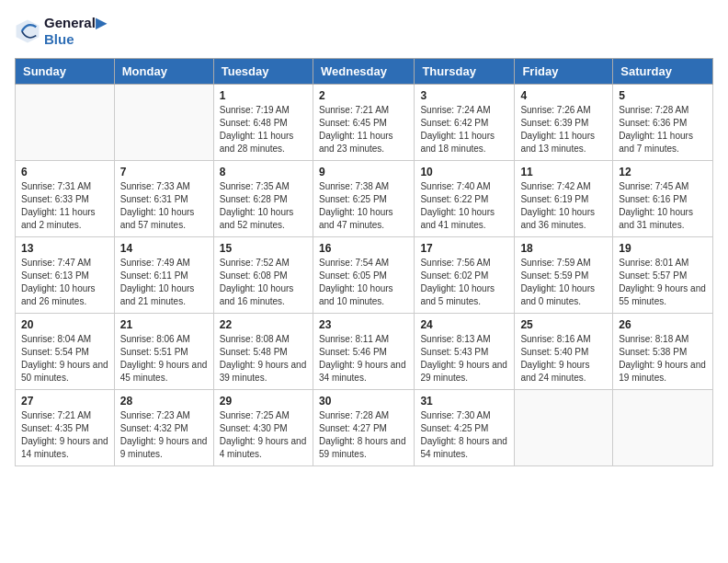  I want to click on day-number: 21, so click(164, 325).